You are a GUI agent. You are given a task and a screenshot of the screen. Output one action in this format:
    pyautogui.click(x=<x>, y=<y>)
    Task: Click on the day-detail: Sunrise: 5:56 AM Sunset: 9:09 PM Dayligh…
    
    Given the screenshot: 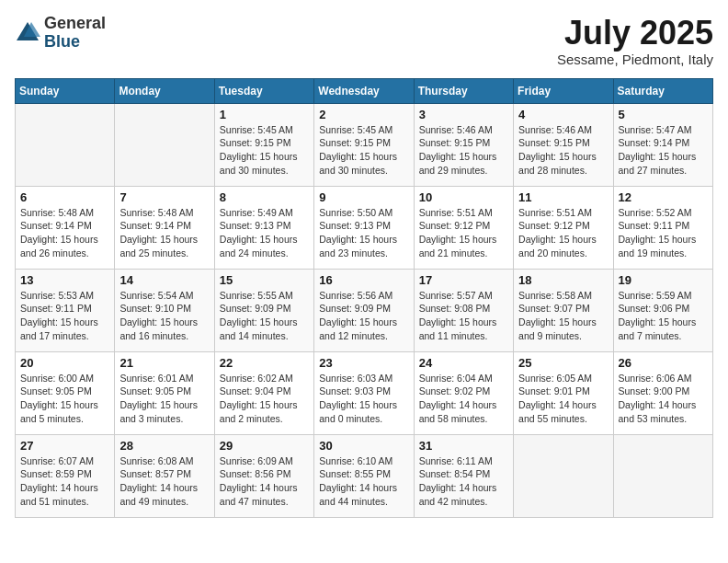 What is the action you would take?
    pyautogui.click(x=364, y=316)
    